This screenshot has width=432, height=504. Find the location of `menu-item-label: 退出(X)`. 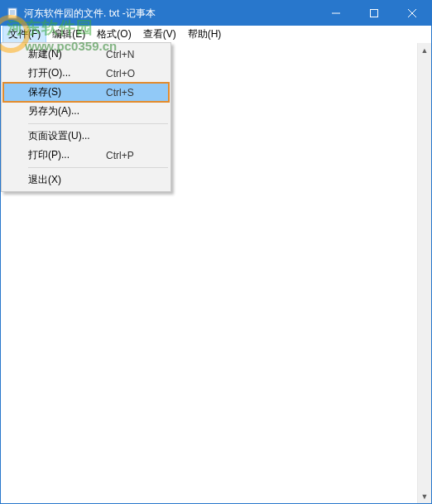

menu-item-label: 退出(X) is located at coordinates (67, 180).